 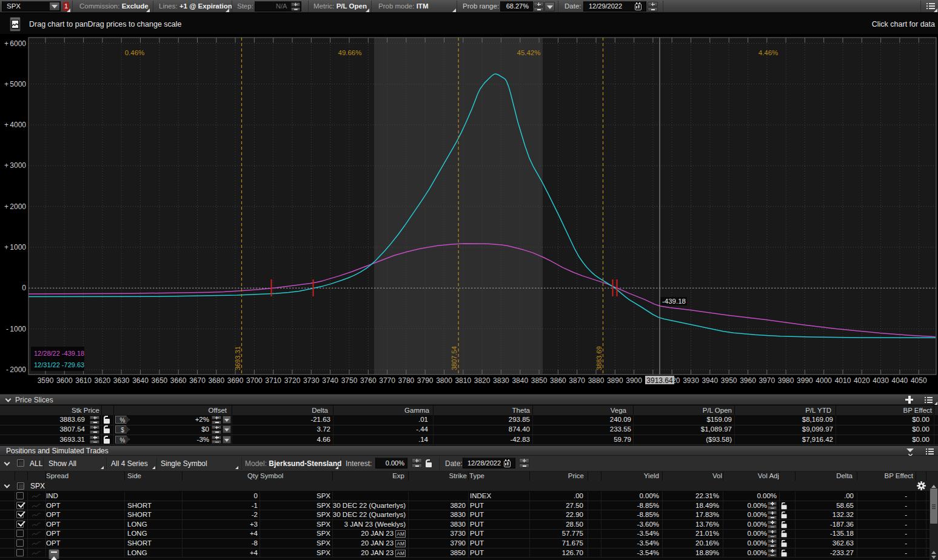 I want to click on svg-text: 4.46%, so click(x=769, y=53).